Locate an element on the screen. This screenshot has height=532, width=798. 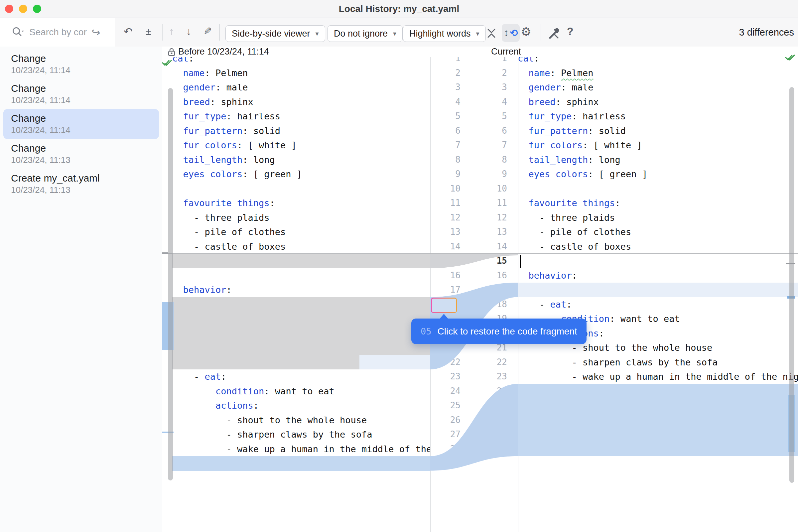
search-history-icon: ↩ is located at coordinates (96, 32).